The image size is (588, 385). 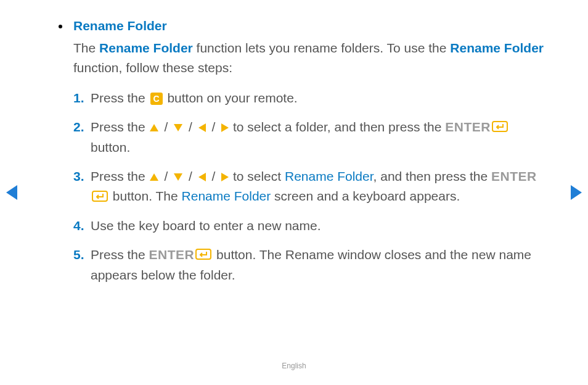 I want to click on intro-text: The, so click(x=86, y=48).